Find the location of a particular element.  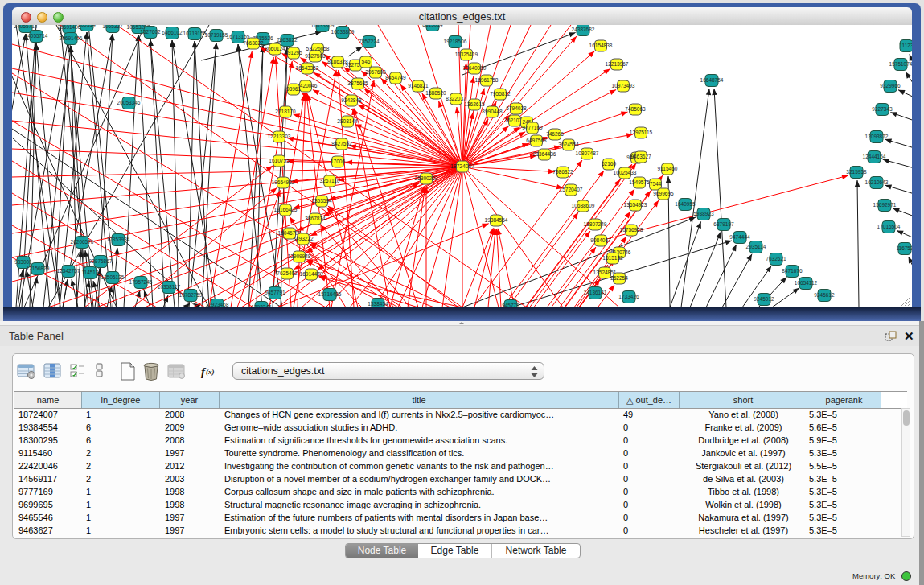

svg-text: 7955812 is located at coordinates (500, 93).